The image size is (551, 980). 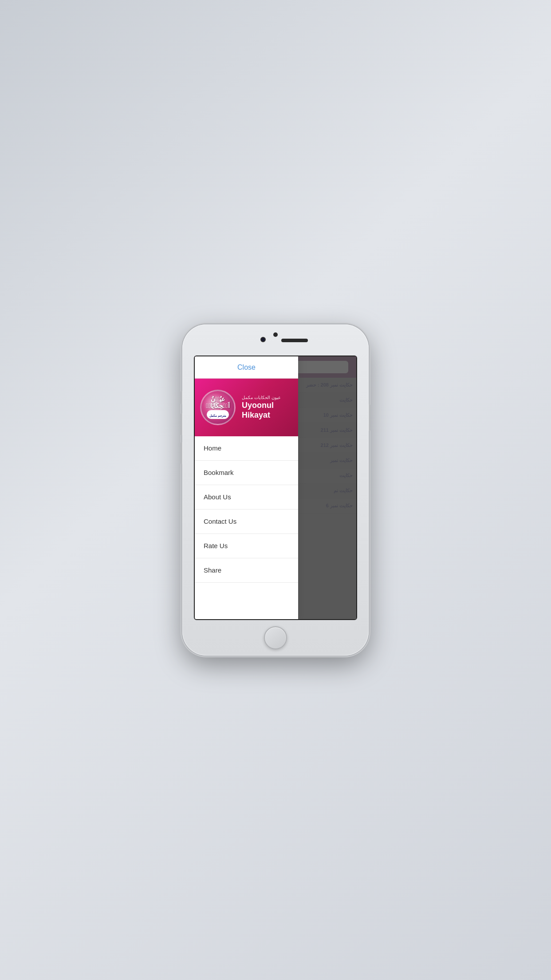 What do you see at coordinates (217, 497) in the screenshot?
I see `menu-item-label: About Us` at bounding box center [217, 497].